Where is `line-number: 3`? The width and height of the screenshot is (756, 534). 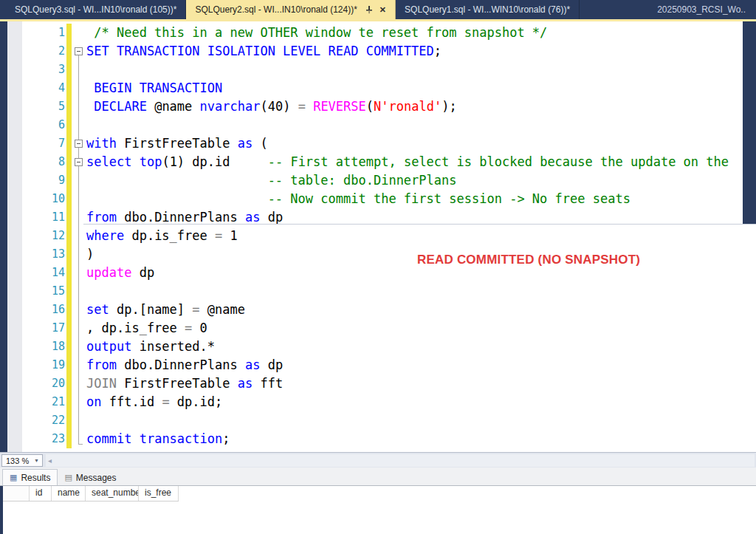 line-number: 3 is located at coordinates (44, 69).